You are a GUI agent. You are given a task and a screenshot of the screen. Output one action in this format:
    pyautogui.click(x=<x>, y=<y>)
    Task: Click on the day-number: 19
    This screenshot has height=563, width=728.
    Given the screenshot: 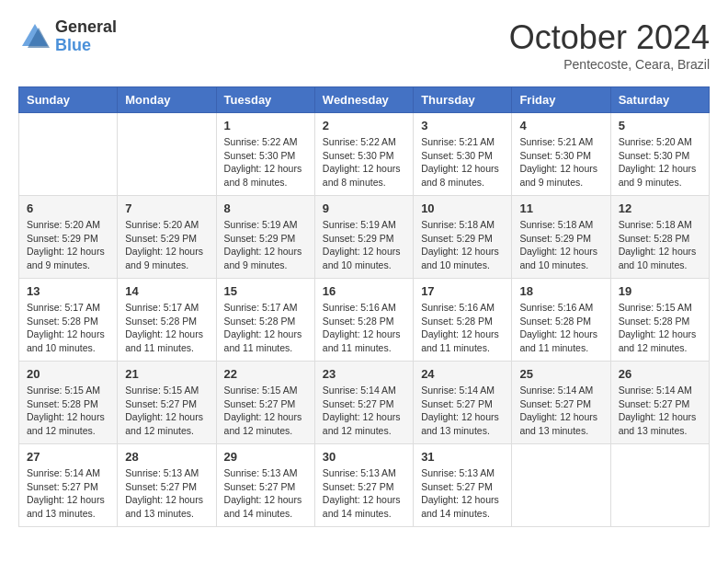 What is the action you would take?
    pyautogui.click(x=660, y=291)
    